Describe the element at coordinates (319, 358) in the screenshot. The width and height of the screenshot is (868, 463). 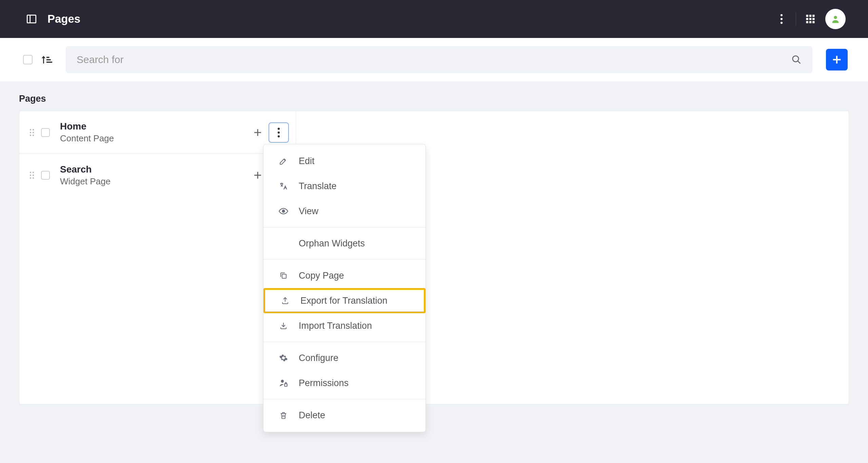
I see `menu-label: Configure` at that location.